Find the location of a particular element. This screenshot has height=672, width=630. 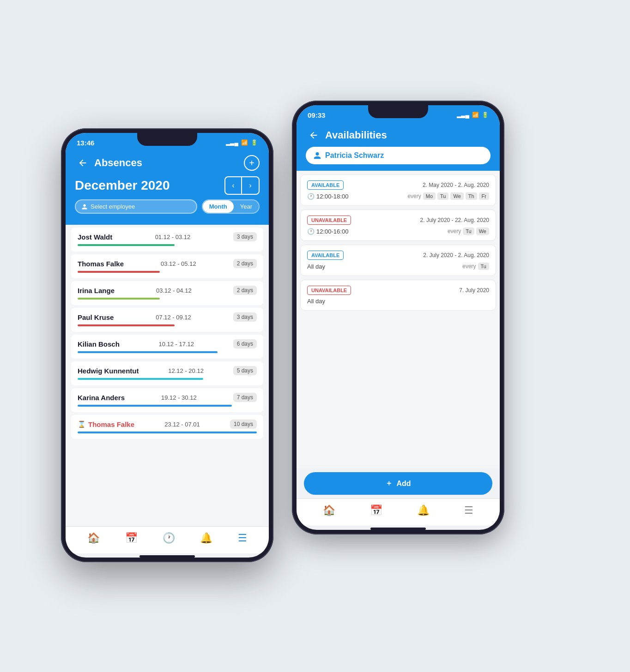

absence-row: Thomas Falke 03.12 - 05.12 2 days is located at coordinates (167, 266).